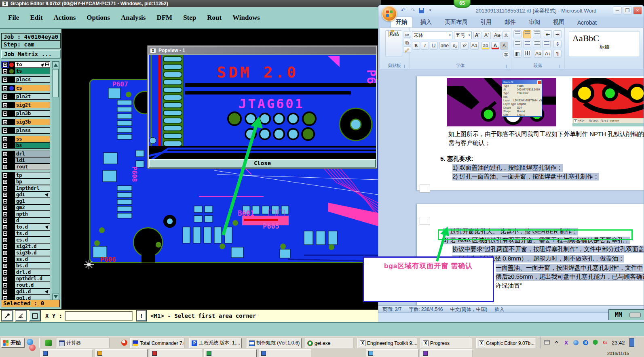 The height and width of the screenshot is (357, 644). Describe the element at coordinates (26, 292) in the screenshot. I see `layer-row-gd1.d: gd1.d` at that location.